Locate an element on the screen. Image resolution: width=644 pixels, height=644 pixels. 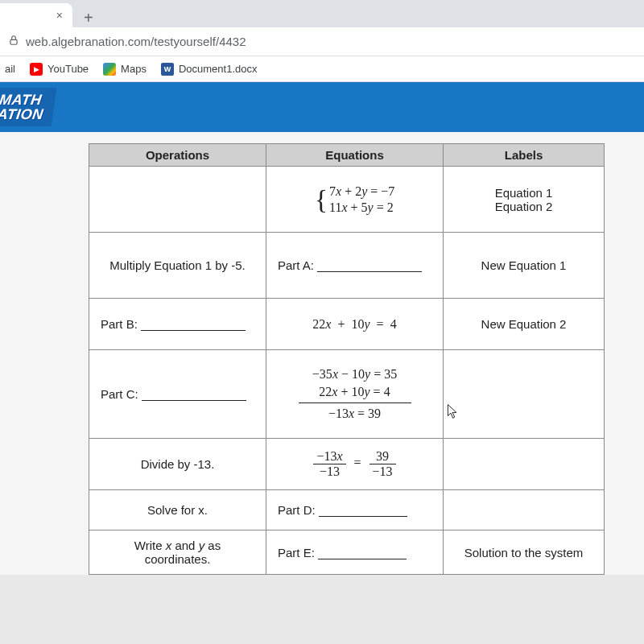
cell-label: Solution to the system is located at coordinates (524, 552).